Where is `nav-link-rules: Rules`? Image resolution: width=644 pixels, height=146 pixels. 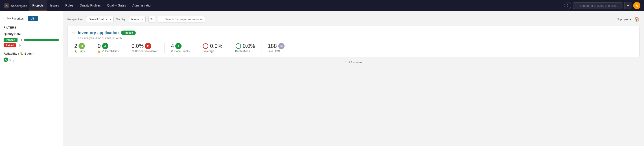
nav-link-rules: Rules is located at coordinates (70, 6).